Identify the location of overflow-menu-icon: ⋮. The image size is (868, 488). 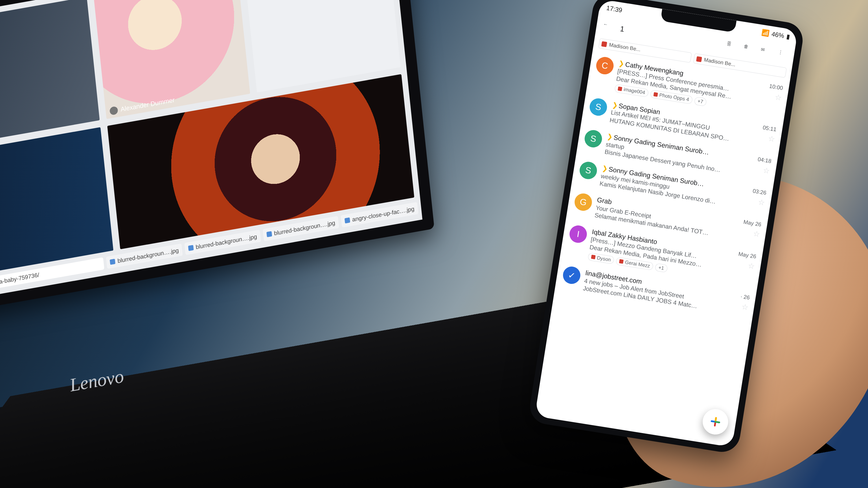
(783, 55).